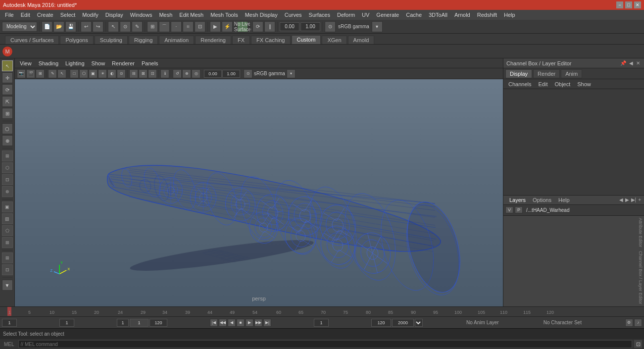 This screenshot has width=644, height=349. What do you see at coordinates (414, 15) in the screenshot?
I see `menu-cache: Cache` at bounding box center [414, 15].